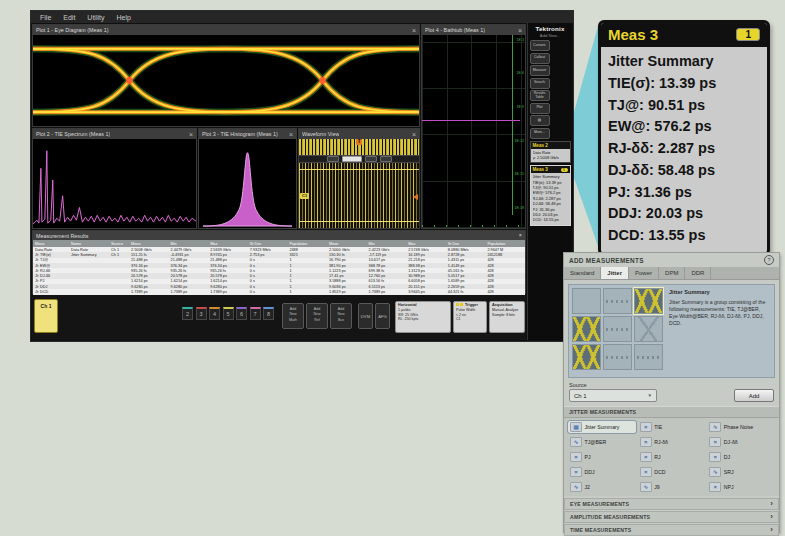  Describe the element at coordinates (672, 412) in the screenshot. I see `jitter-measurements-section-header: JITTER MEASUREMENTS` at that location.